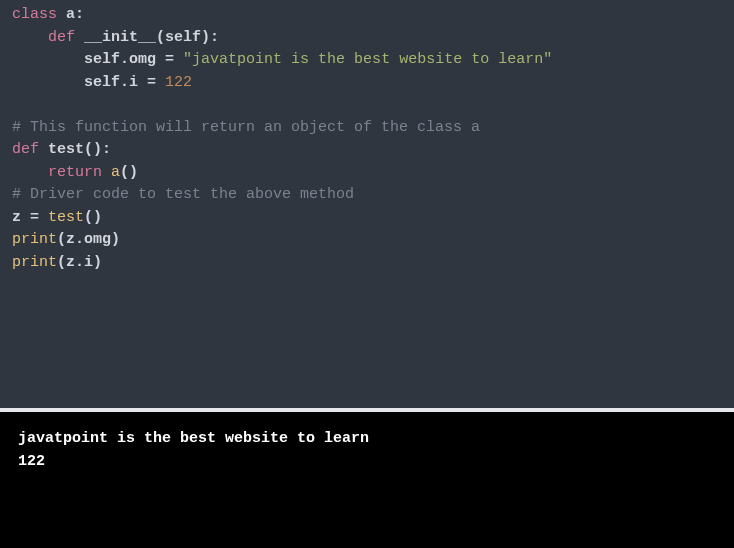 The image size is (734, 548). What do you see at coordinates (116, 172) in the screenshot?
I see `call-name: a` at bounding box center [116, 172].